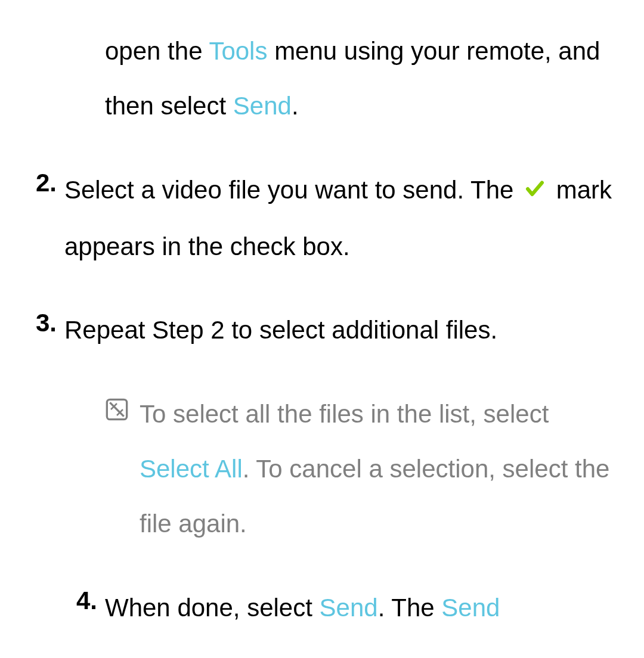 The height and width of the screenshot is (658, 644). What do you see at coordinates (410, 608) in the screenshot?
I see `text: . The` at bounding box center [410, 608].